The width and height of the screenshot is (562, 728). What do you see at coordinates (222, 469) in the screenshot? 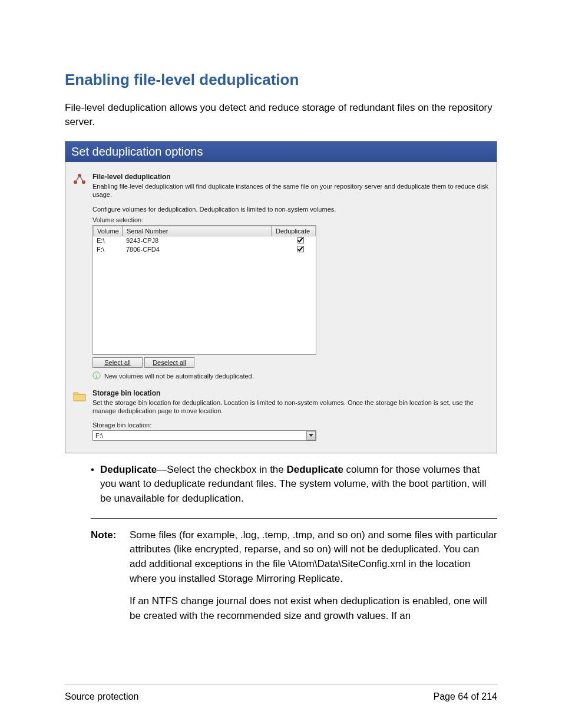
I see `bullet-text-1: —Select the checkbox in the` at bounding box center [222, 469].